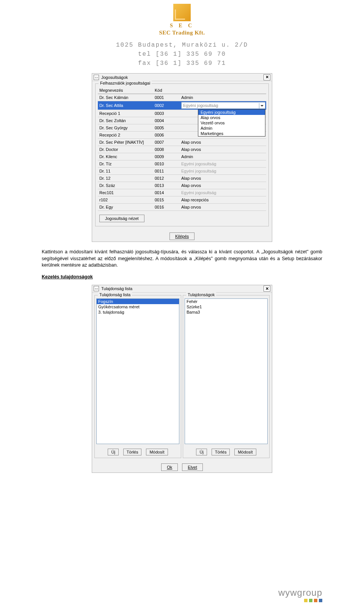  I want to click on view-permissions-button: Jogosultság nézet, so click(122, 218).